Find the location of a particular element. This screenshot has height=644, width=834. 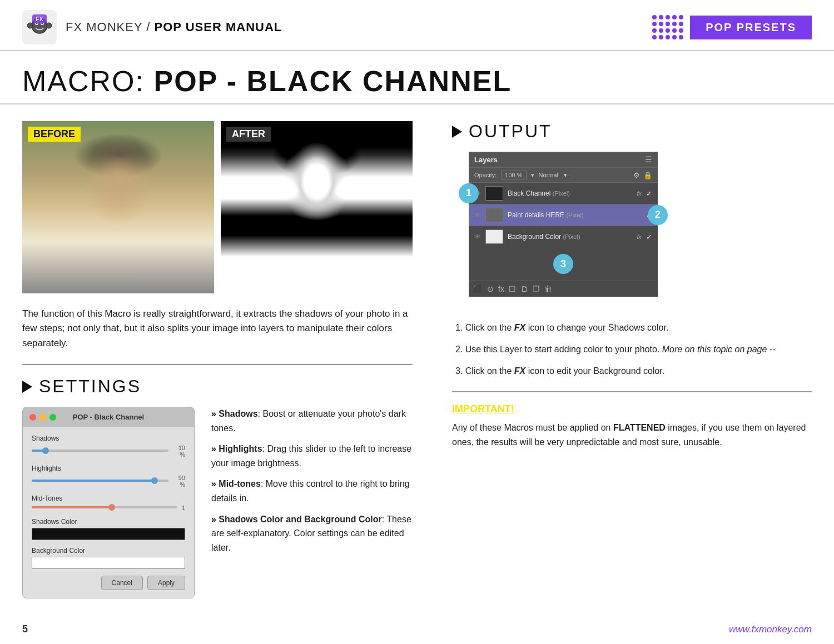

mode-dropdown-icon: ▾ is located at coordinates (565, 176).